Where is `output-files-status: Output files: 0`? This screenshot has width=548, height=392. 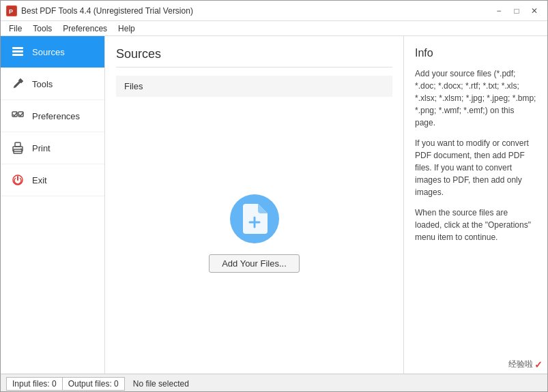 output-files-status: Output files: 0 is located at coordinates (94, 384).